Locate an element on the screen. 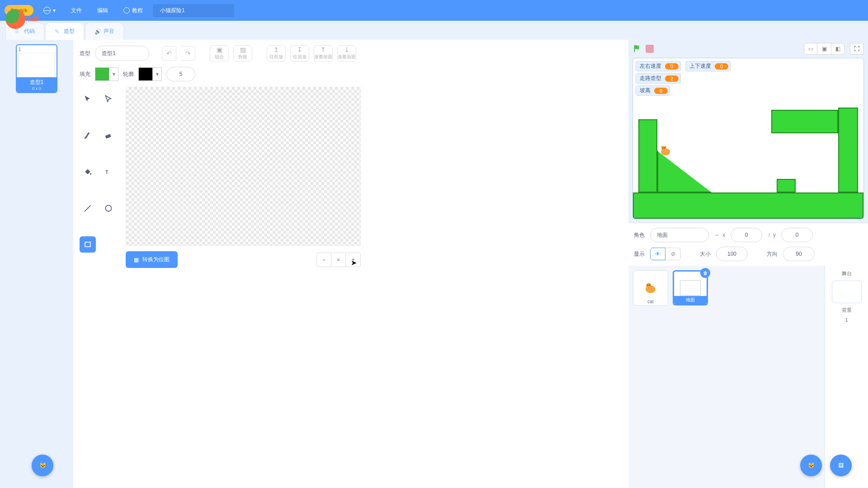 Image resolution: width=868 pixels, height=488 pixels. stop-button is located at coordinates (650, 49).